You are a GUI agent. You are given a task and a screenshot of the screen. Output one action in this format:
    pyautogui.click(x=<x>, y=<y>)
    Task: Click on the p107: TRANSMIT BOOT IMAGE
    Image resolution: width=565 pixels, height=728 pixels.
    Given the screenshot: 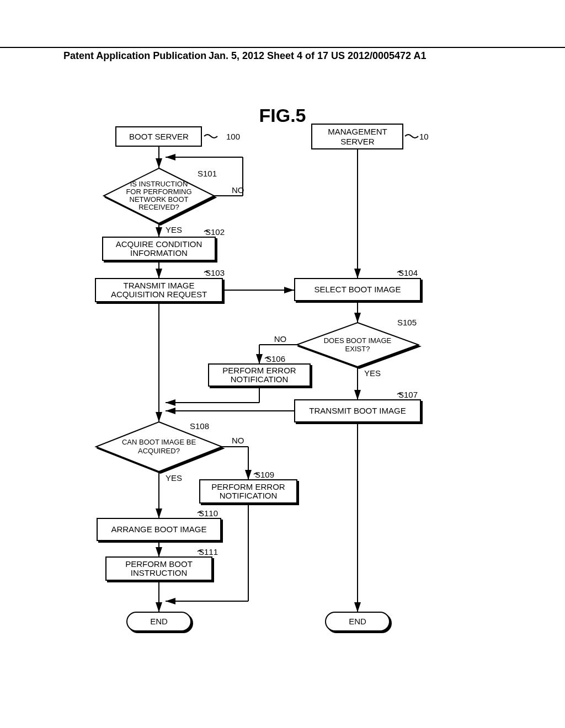 What is the action you would take?
    pyautogui.click(x=358, y=410)
    